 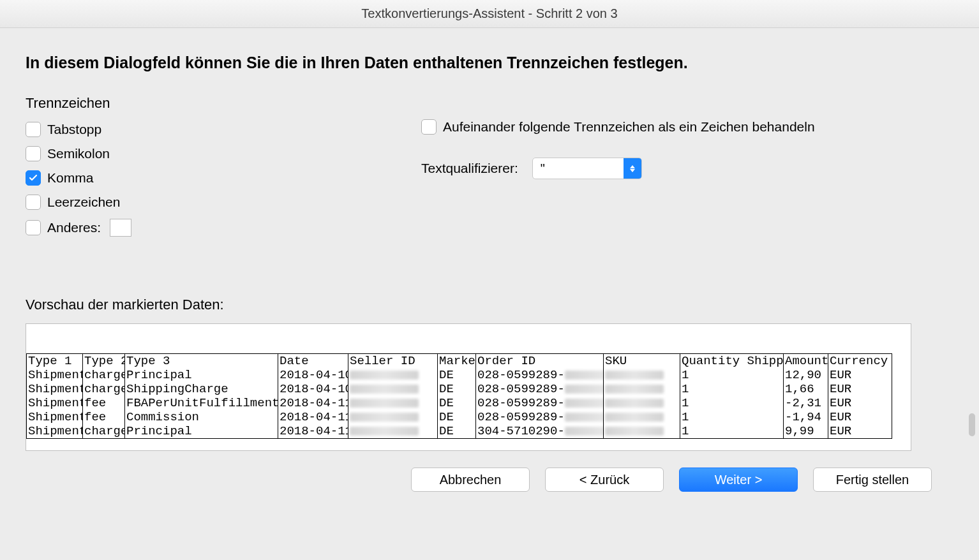 I want to click on col-amount: Amount, so click(x=806, y=361).